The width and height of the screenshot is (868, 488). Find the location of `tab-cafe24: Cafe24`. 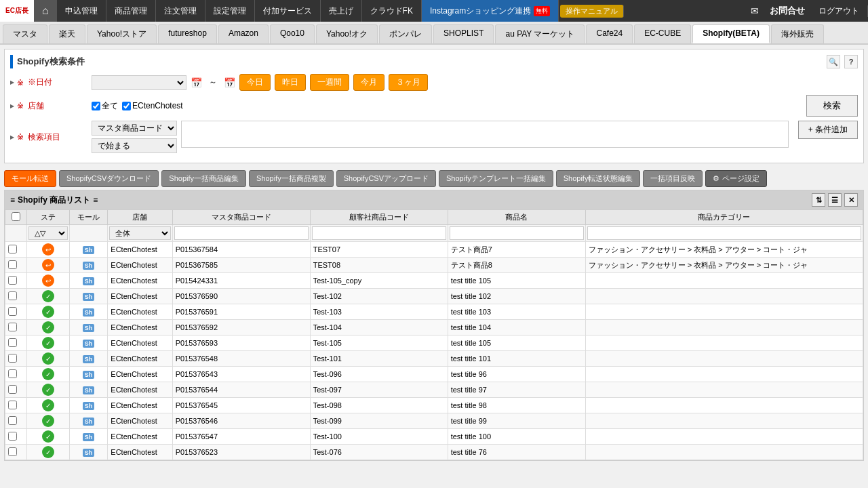

tab-cafe24: Cafe24 is located at coordinates (609, 34).